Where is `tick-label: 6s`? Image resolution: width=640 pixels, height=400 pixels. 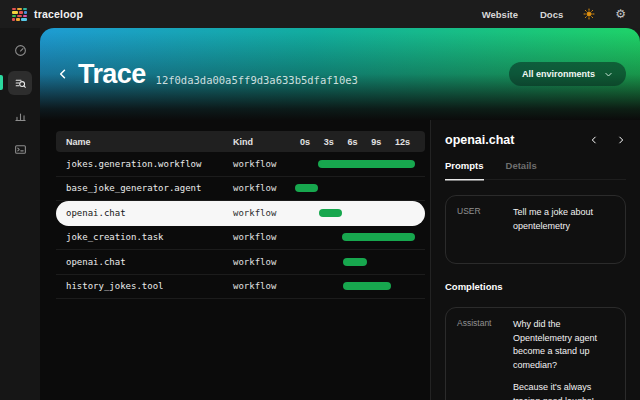 tick-label: 6s is located at coordinates (352, 142).